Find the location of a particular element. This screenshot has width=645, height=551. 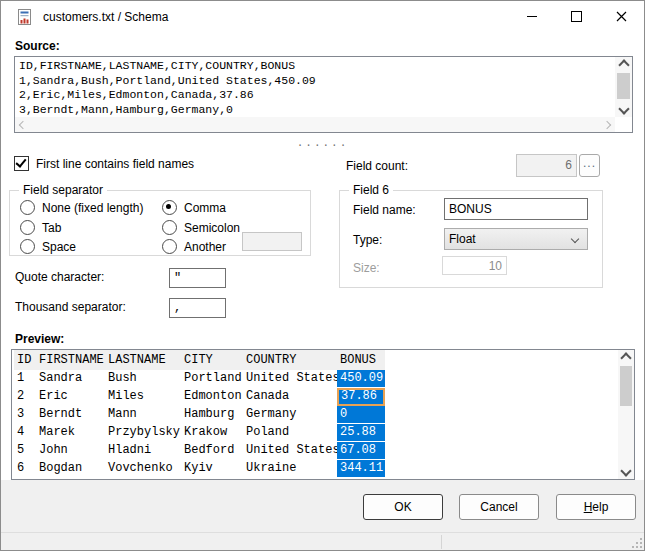

cell: John is located at coordinates (70, 451).